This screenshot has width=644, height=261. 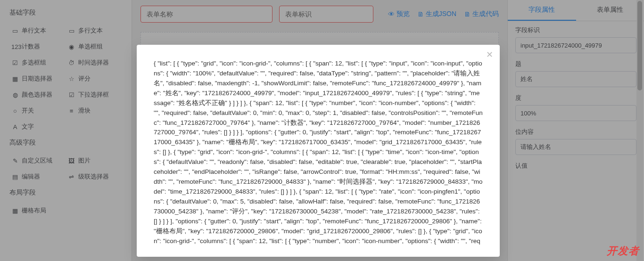 I want to click on watermark-logo: 开发者, so click(x=623, y=251).